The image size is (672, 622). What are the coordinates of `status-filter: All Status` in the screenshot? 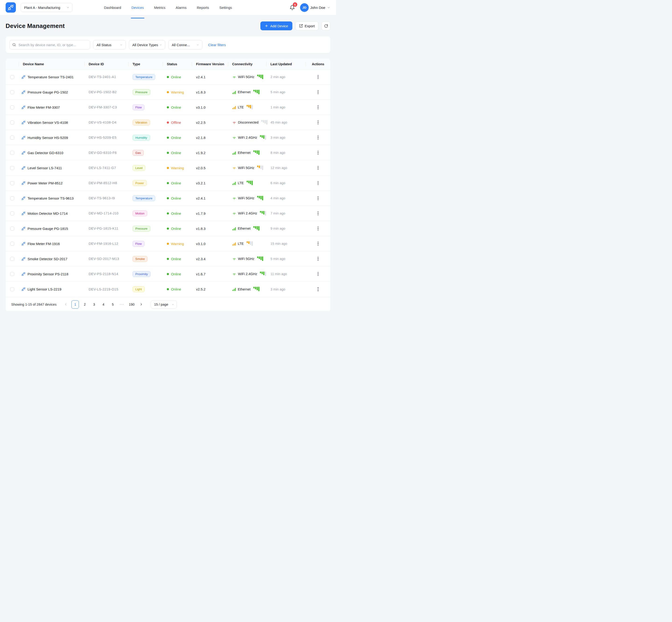 It's located at (109, 45).